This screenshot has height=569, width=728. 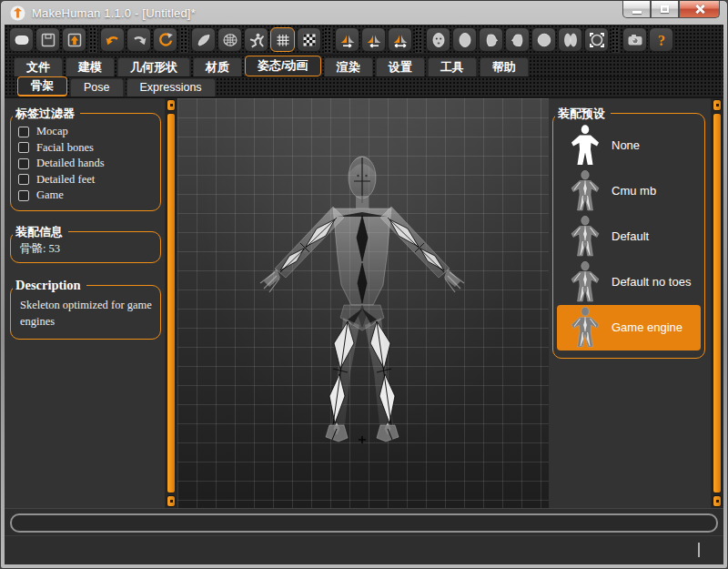 I want to click on close-button, so click(x=699, y=9).